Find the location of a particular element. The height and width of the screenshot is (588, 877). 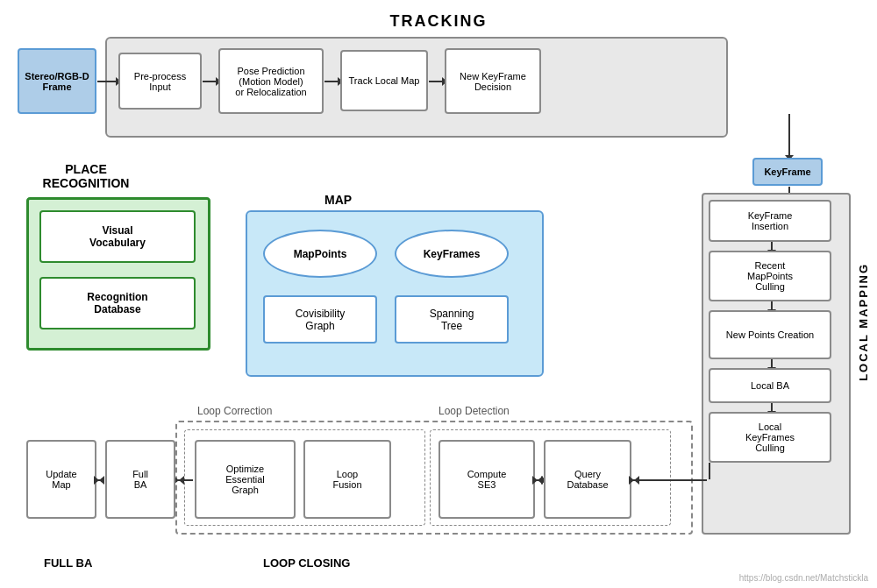

map-keyframes-label: KeyFrames is located at coordinates (453, 254).